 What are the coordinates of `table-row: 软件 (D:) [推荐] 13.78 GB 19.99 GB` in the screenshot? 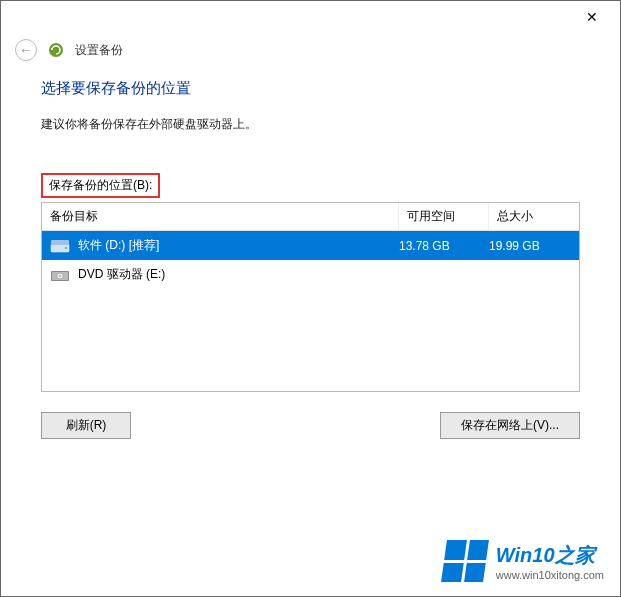 It's located at (310, 246).